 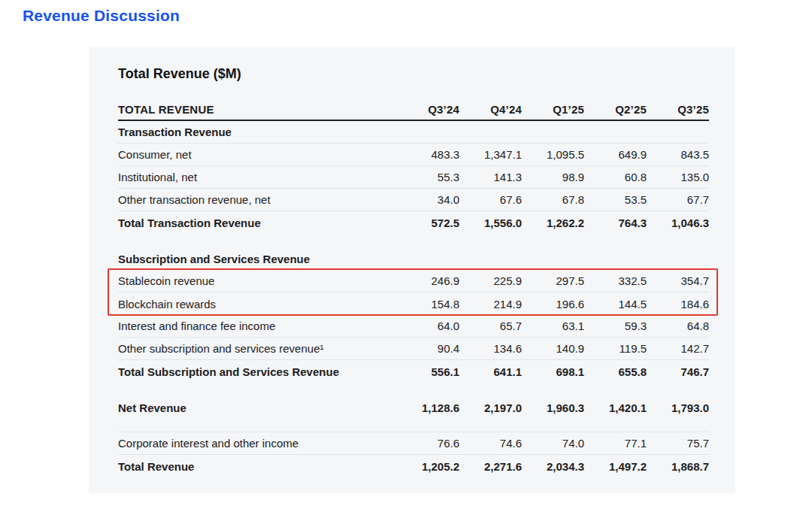 What do you see at coordinates (257, 223) in the screenshot?
I see `row-label: Total Transaction Revenue` at bounding box center [257, 223].